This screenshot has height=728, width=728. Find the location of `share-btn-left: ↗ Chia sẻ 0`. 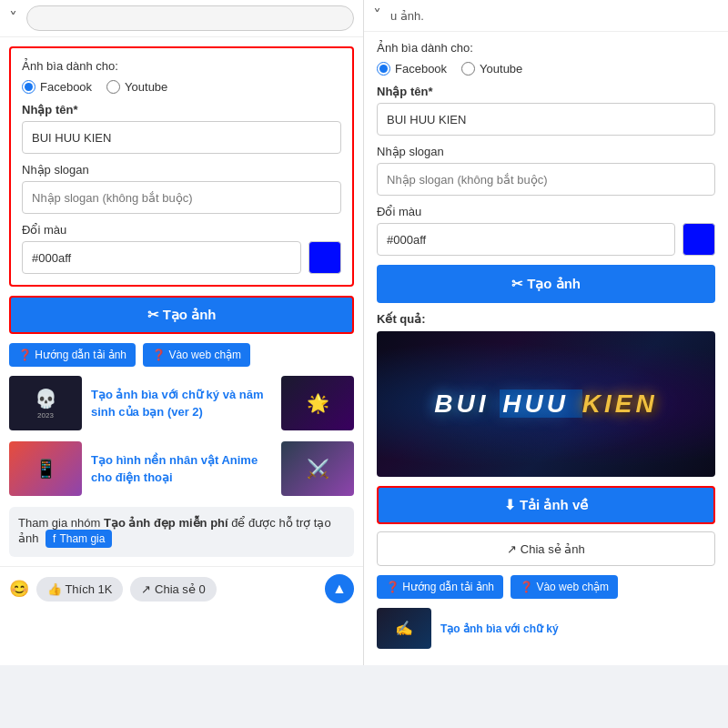

share-btn-left: ↗ Chia sẻ 0 is located at coordinates (173, 590).